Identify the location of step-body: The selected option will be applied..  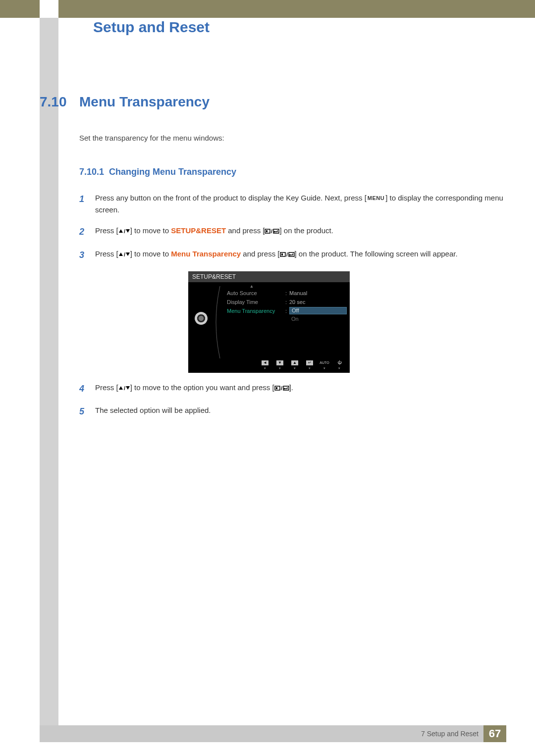
(301, 412).